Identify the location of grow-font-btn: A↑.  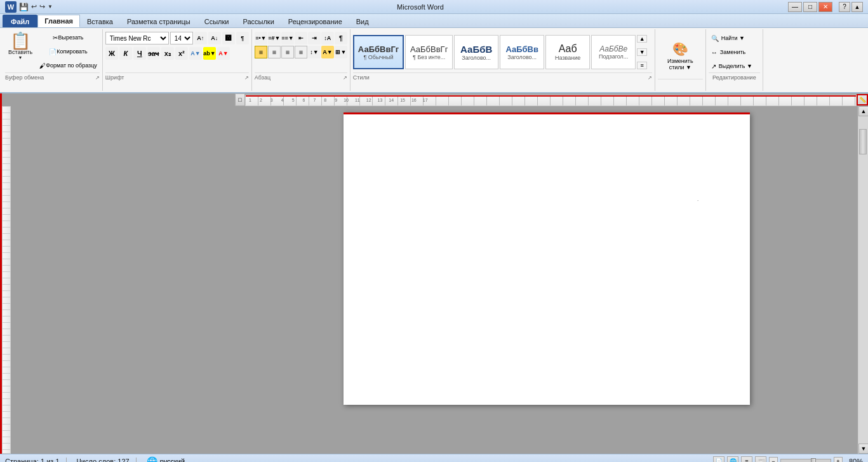
(201, 38).